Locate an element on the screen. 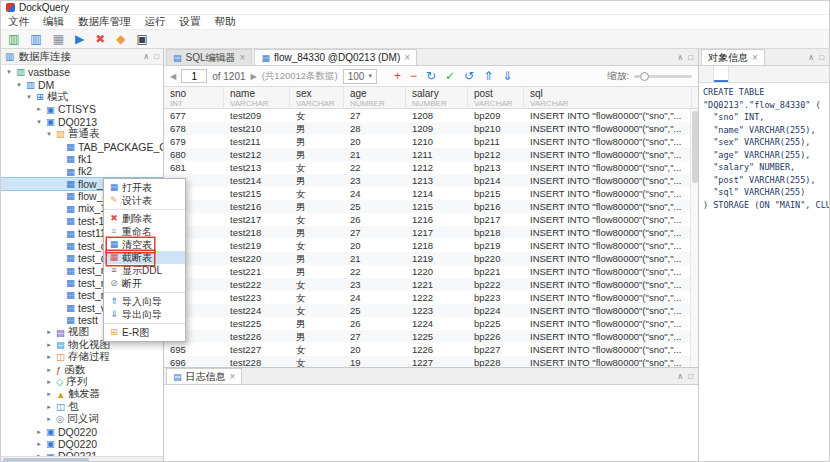 This screenshot has height=462, width=830. console-icon: ▣ is located at coordinates (142, 39).